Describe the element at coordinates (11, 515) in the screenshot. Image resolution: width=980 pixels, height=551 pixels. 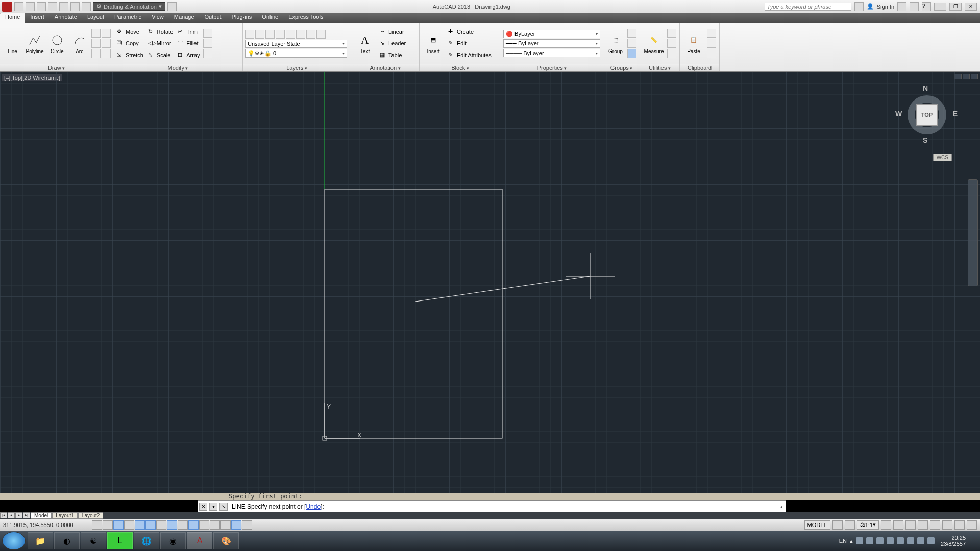
I see `layout-nav-prev: ◂` at that location.